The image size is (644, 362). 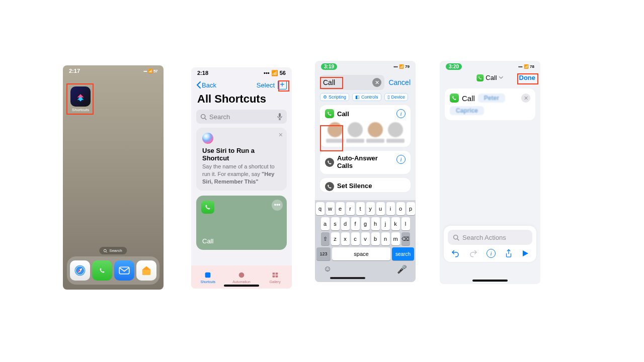 What do you see at coordinates (325, 239) in the screenshot?
I see `shift-key: ⇧` at bounding box center [325, 239].